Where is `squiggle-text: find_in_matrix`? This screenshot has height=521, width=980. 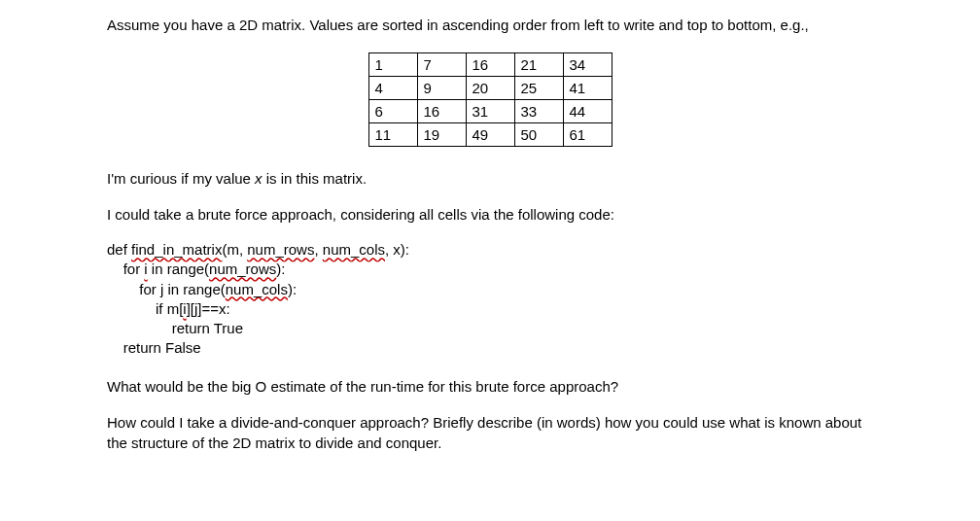
squiggle-text: find_in_matrix is located at coordinates (177, 249).